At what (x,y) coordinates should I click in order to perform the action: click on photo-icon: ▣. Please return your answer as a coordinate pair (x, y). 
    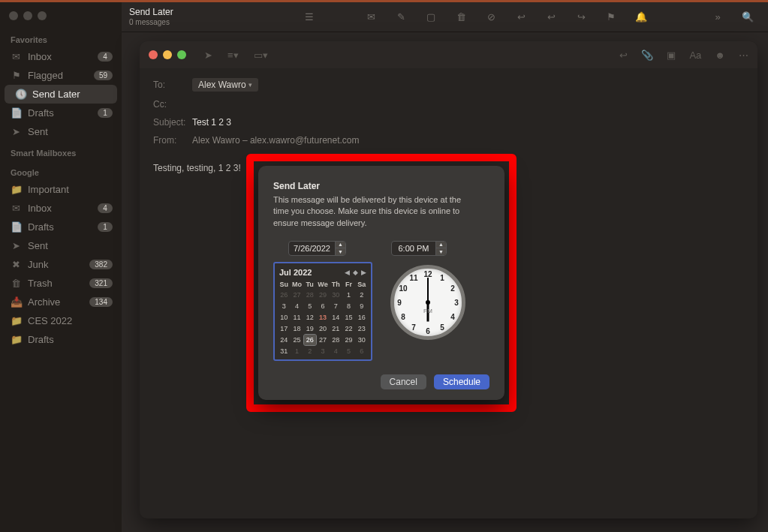
    Looking at the image, I should click on (671, 56).